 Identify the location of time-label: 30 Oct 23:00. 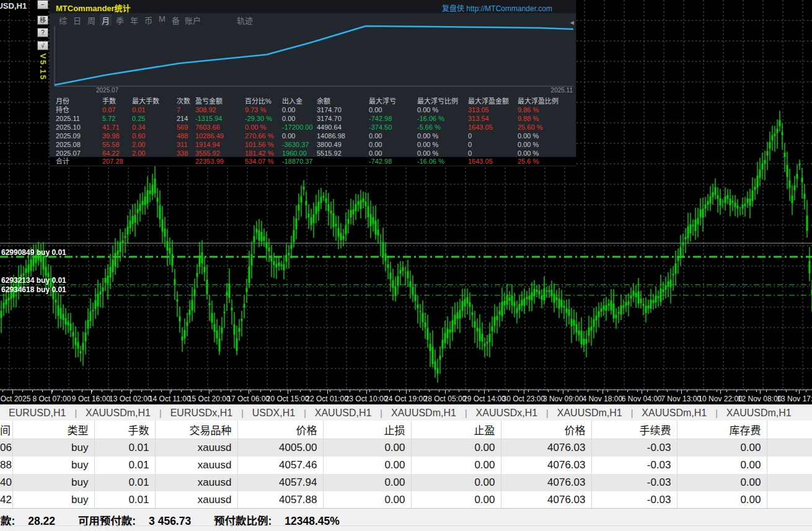
(523, 399).